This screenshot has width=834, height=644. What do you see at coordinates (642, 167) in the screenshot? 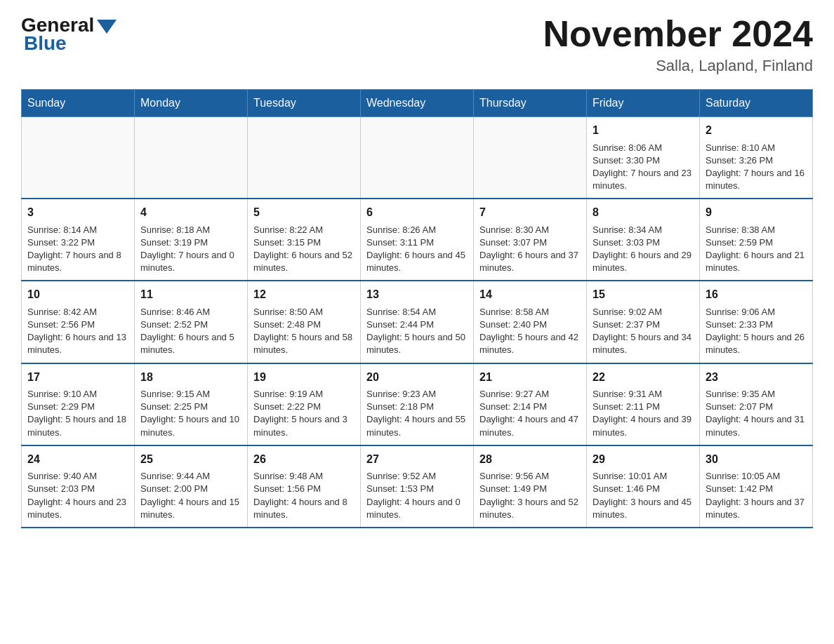
I see `day-info: Sunrise: 8:06 AM Sunset: 3:30 PM Dayligh…` at bounding box center [642, 167].